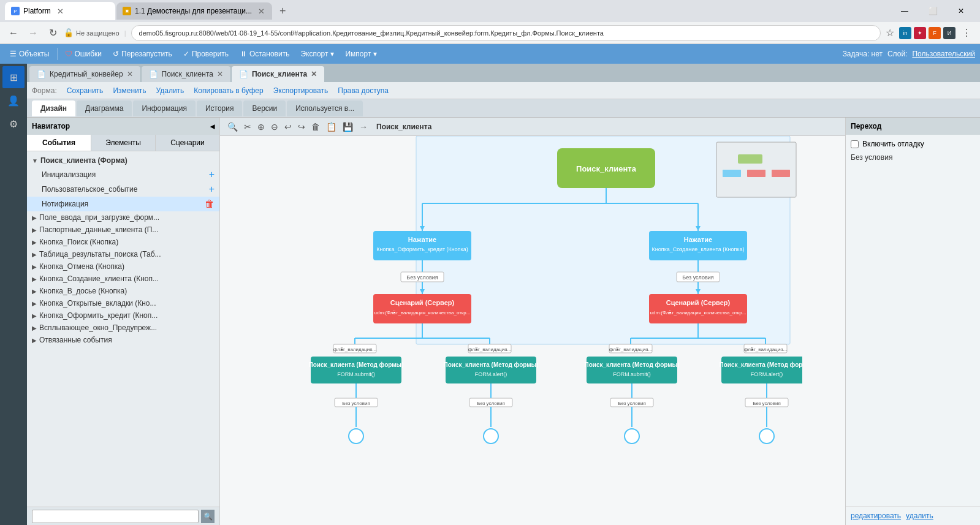 The height and width of the screenshot is (525, 980). What do you see at coordinates (124, 143) in the screenshot?
I see `nav-tab-elements: Элементы` at bounding box center [124, 143].